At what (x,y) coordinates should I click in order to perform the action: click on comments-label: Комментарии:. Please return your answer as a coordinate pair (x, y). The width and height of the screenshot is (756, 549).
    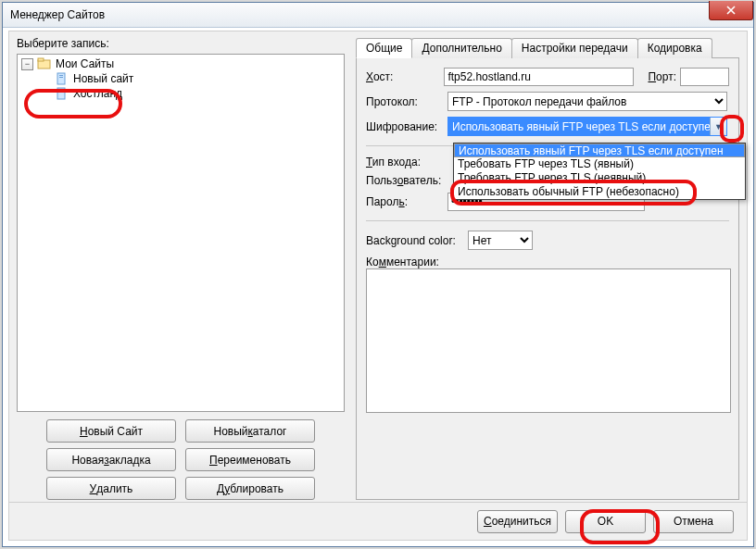
    Looking at the image, I should click on (548, 262).